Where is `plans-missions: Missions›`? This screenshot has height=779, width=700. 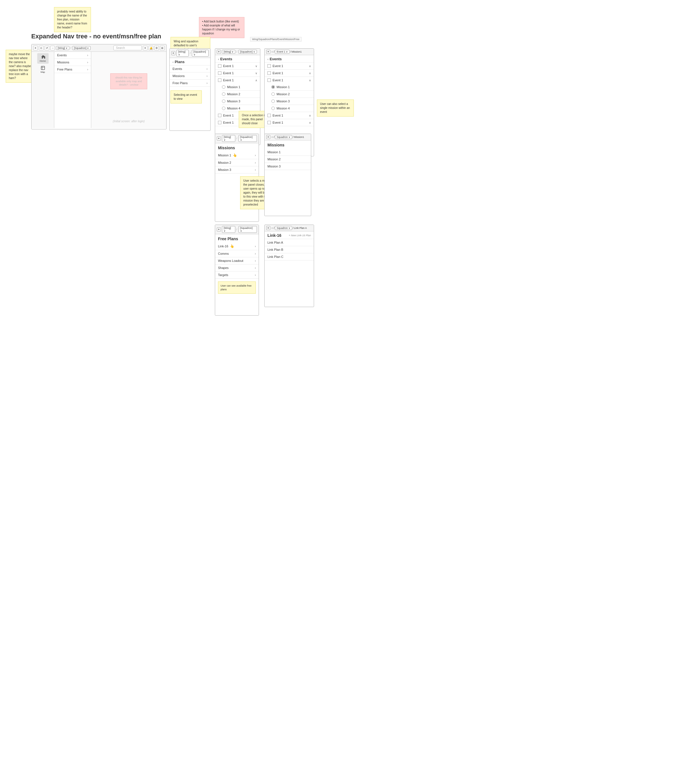
plans-missions: Missions› is located at coordinates (190, 76).